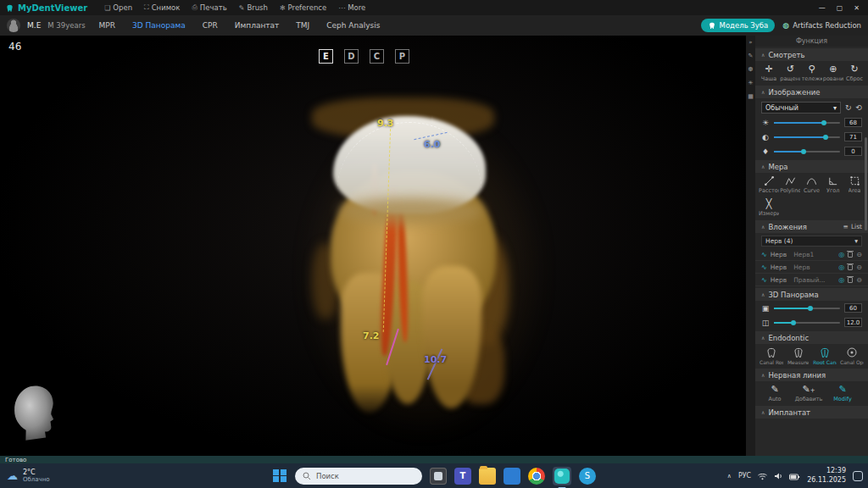 The width and height of the screenshot is (868, 488). What do you see at coordinates (812, 73) in the screenshot?
I see `dolly-tool: ⚲тележка` at bounding box center [812, 73].